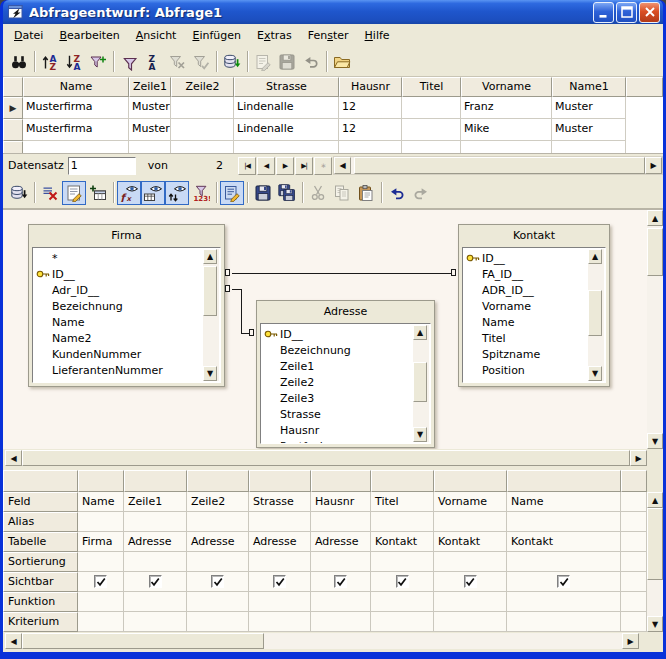 This screenshot has width=666, height=659. I want to click on scroll-right-button: ▶, so click(654, 166).